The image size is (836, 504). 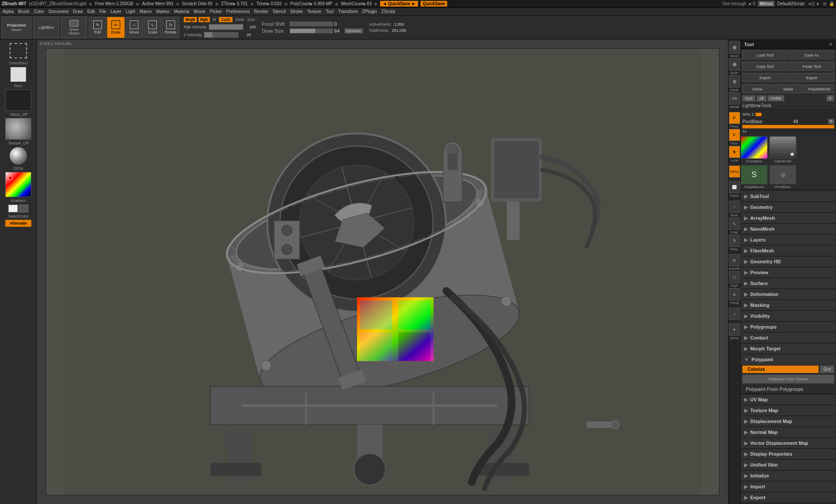 I want to click on persp-btn: P, so click(x=735, y=118).